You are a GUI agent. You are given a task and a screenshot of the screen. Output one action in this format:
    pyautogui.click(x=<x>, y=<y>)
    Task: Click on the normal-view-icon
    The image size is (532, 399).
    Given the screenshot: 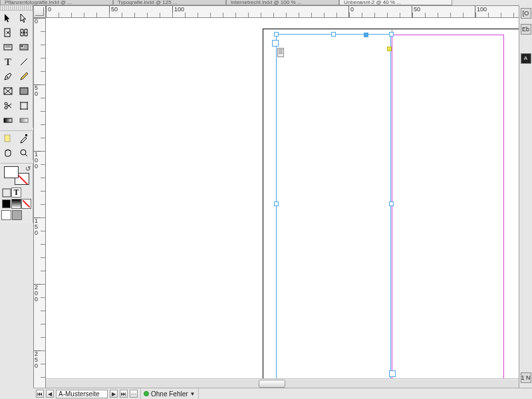 What is the action you would take?
    pyautogui.click(x=7, y=215)
    